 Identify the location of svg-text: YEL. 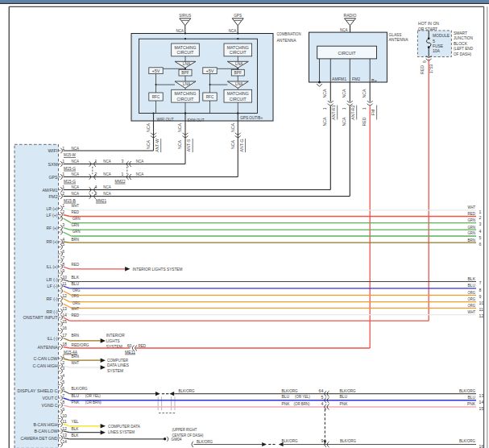
(76, 421).